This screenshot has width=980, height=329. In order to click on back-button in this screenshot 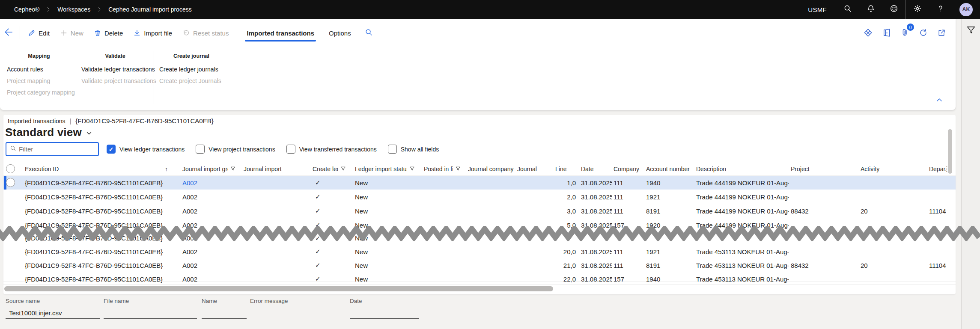, I will do `click(9, 33)`.